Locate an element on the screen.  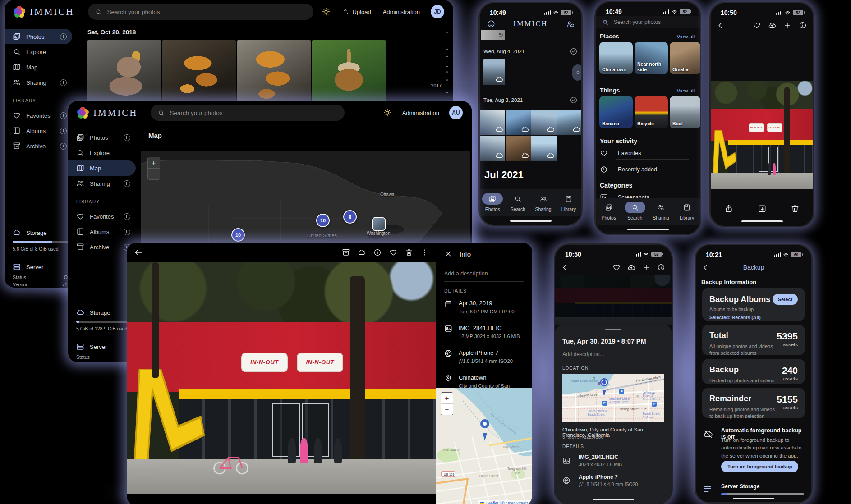
description-input: Add a description is located at coordinates (484, 267).